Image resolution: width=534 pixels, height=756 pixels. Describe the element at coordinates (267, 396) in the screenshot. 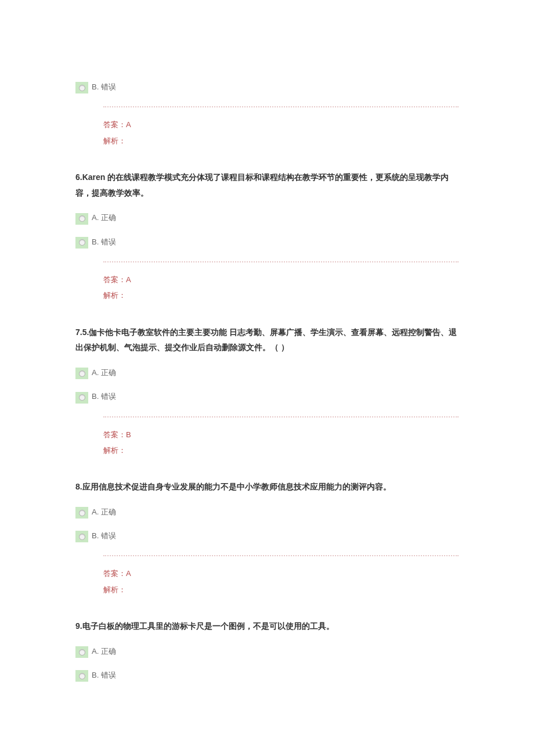

I see `q7-option-b: B. 错误` at that location.